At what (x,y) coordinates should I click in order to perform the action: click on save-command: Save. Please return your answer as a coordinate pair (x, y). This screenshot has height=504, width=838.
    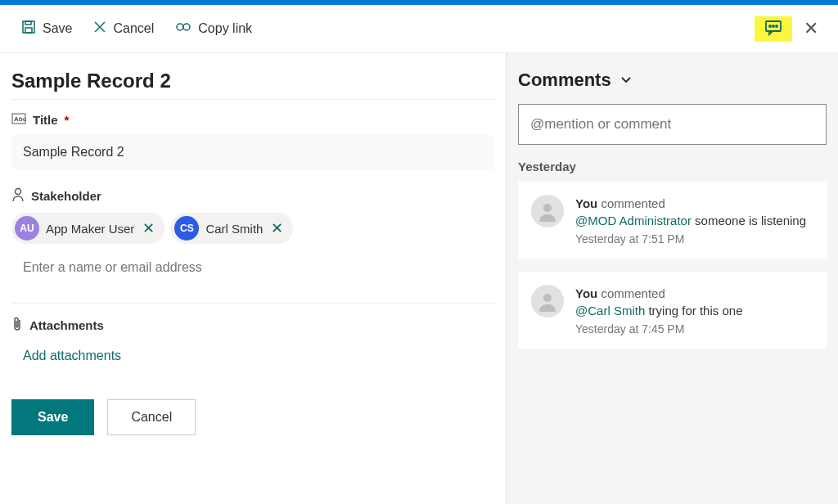
    Looking at the image, I should click on (47, 29).